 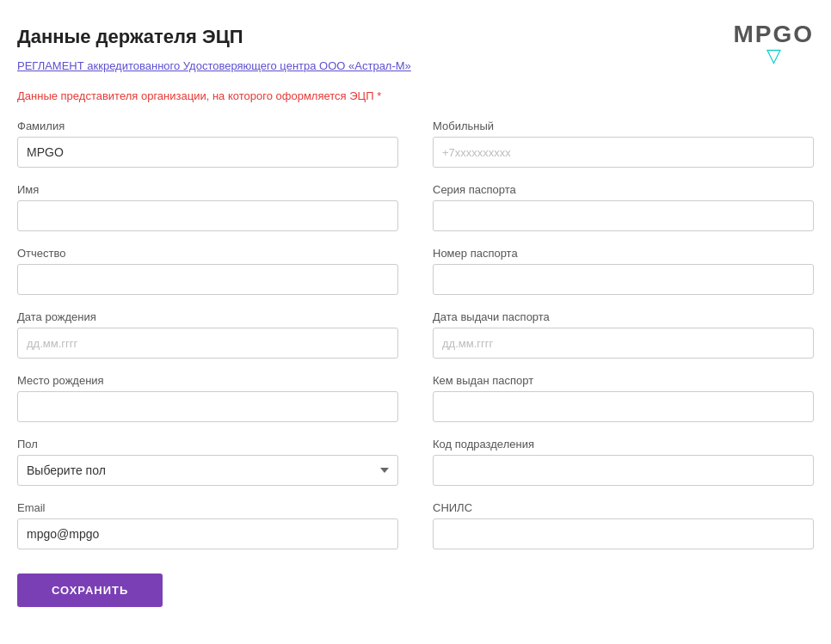 What do you see at coordinates (208, 444) in the screenshot?
I see `label-gender: Пол` at bounding box center [208, 444].